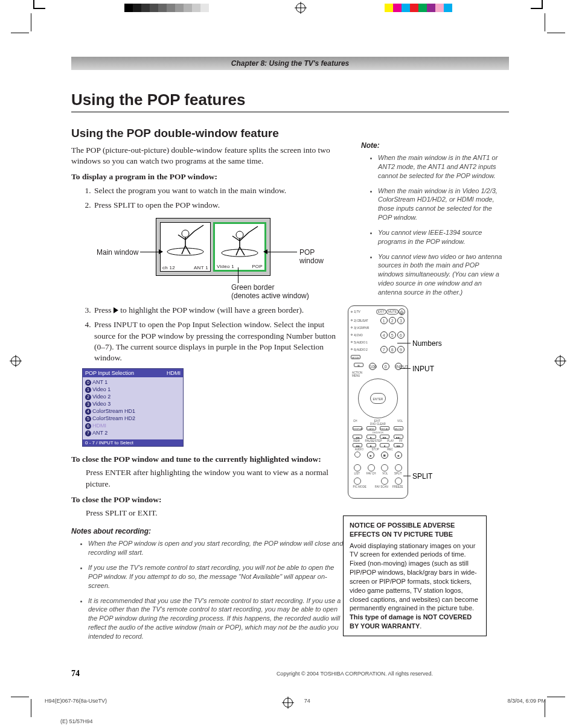 The image size is (576, 728). I want to click on menu-row: 4ColorStream HD1, so click(133, 412).